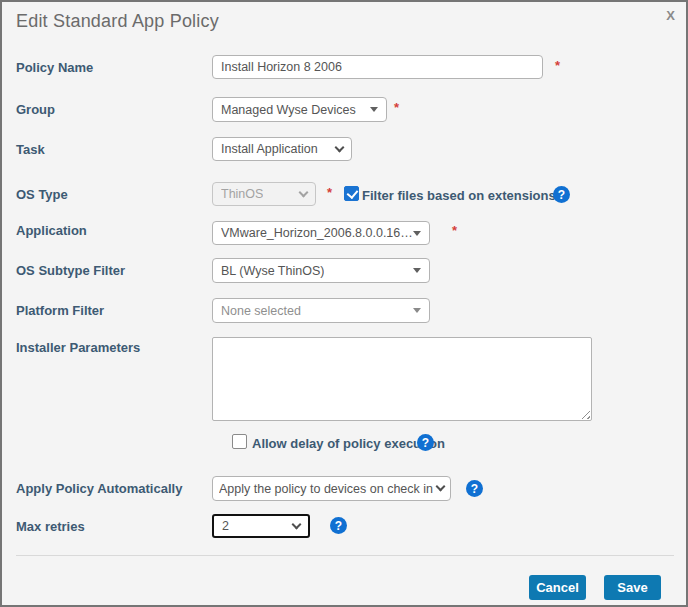  I want to click on os-subtype-filter-value: BL (Wyse ThinOS), so click(272, 271).